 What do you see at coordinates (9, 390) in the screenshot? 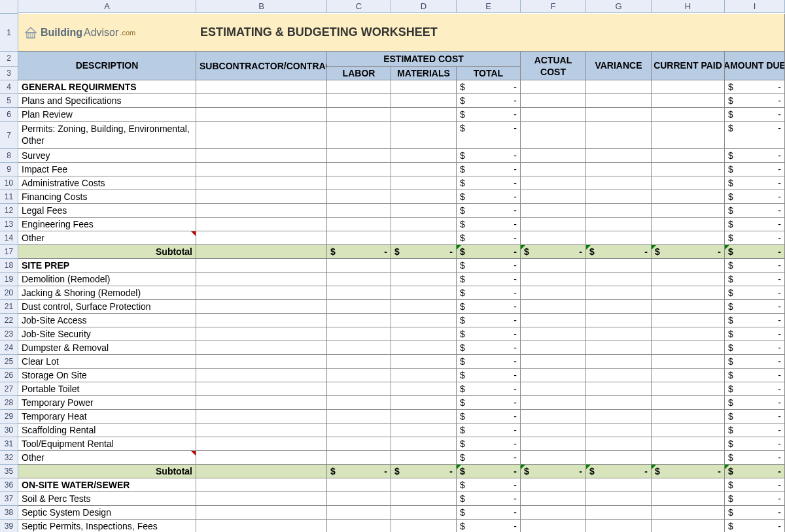
I see `row-header-27: 27` at bounding box center [9, 390].